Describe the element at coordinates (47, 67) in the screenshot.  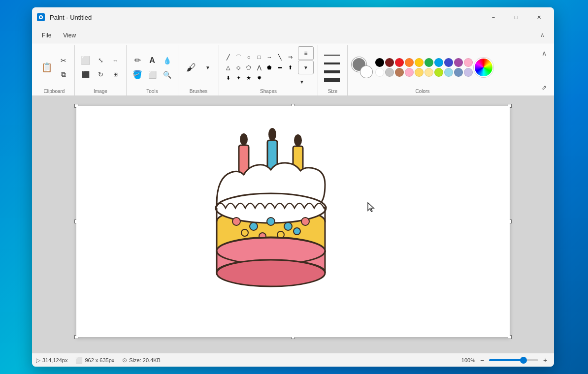
I see `paste-icon: 📋` at that location.